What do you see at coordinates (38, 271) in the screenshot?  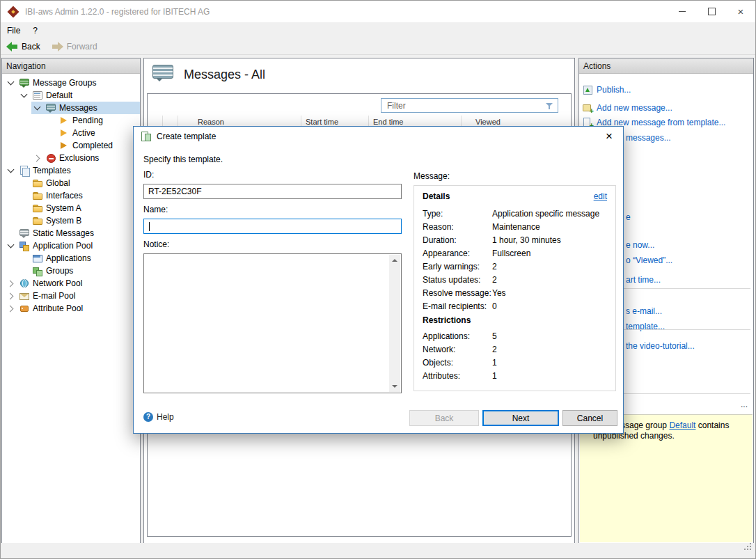 I see `groups-icon` at bounding box center [38, 271].